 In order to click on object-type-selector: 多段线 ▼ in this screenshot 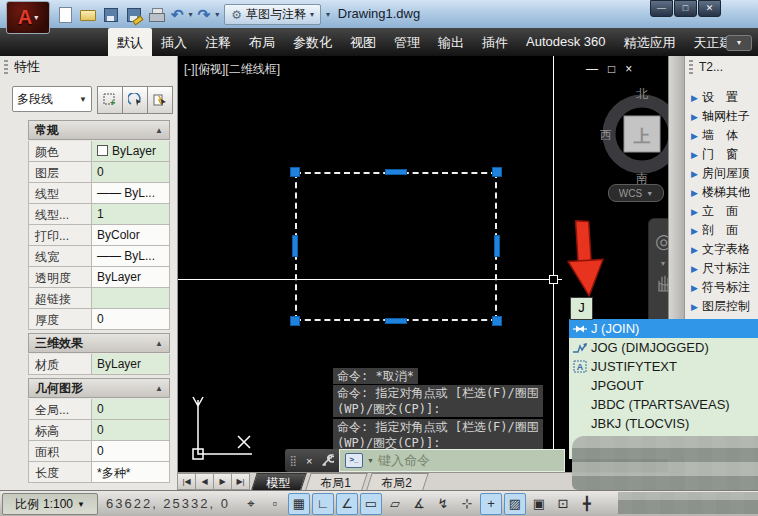, I will do `click(52, 99)`.